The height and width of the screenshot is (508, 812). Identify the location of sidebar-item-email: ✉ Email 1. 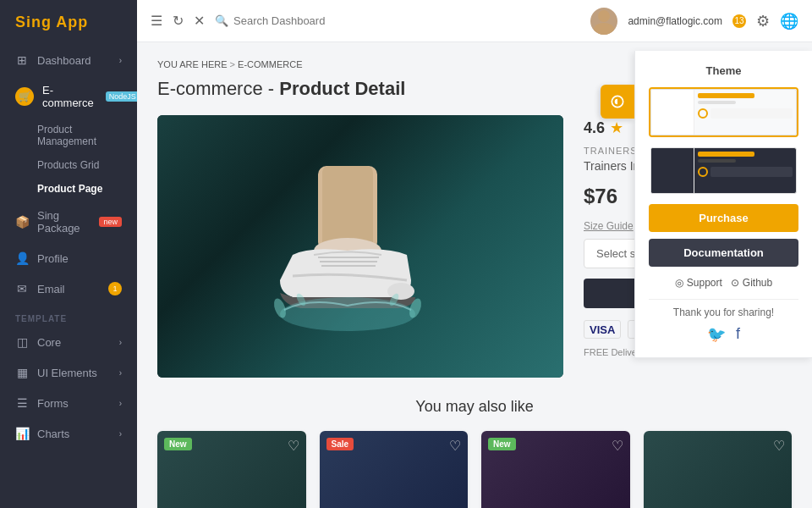
(69, 289).